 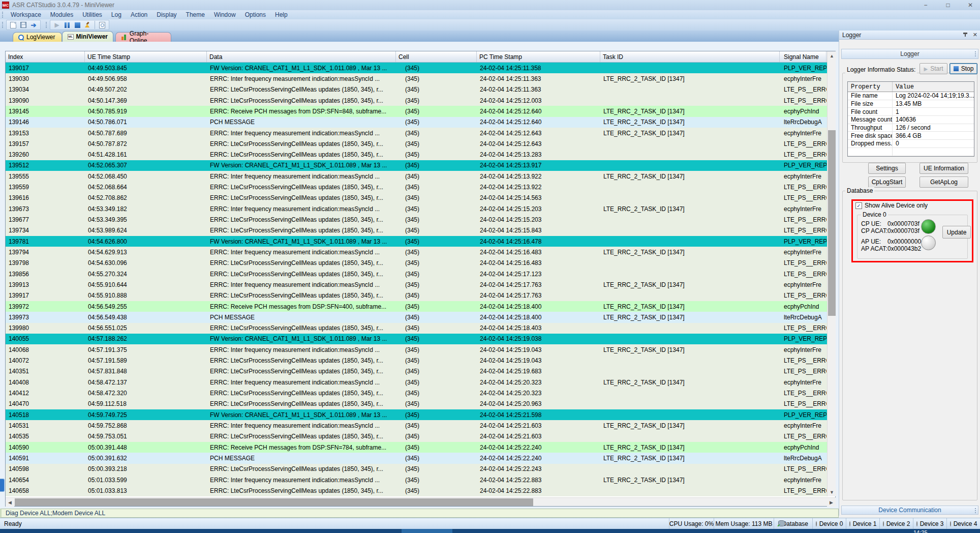 I want to click on getaplog-button: GetApLog, so click(x=944, y=182).